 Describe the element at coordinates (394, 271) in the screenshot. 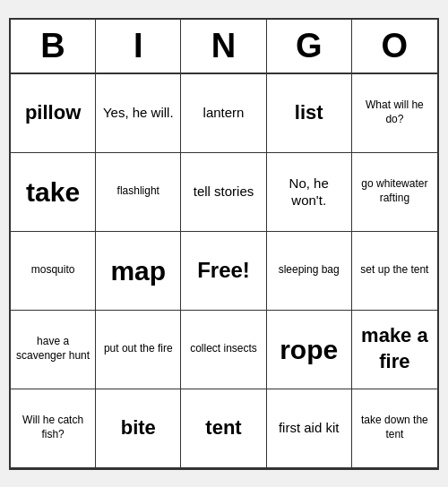

I see `bingo-cell: set up the tent` at that location.